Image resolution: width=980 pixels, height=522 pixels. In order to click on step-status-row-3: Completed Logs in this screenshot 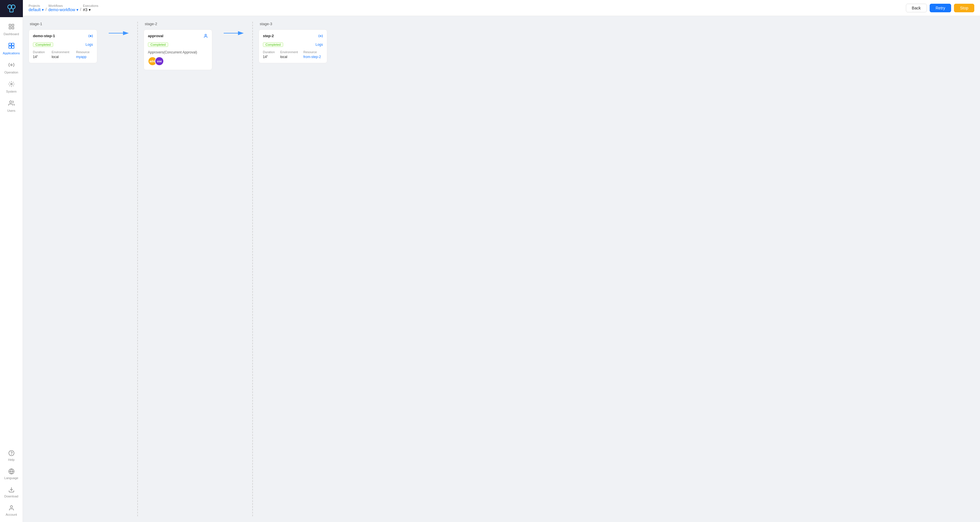, I will do `click(293, 44)`.